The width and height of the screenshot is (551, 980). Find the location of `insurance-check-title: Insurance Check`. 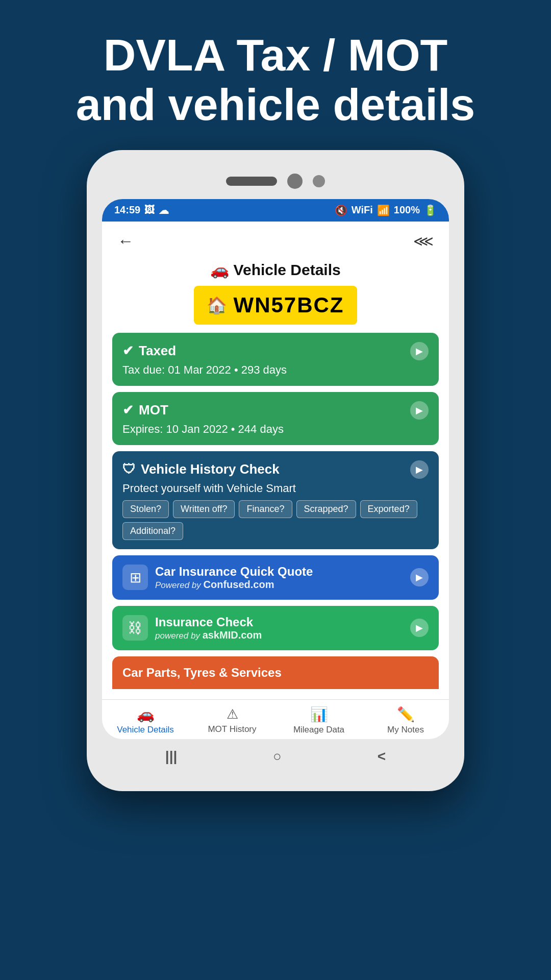

insurance-check-title: Insurance Check is located at coordinates (208, 622).